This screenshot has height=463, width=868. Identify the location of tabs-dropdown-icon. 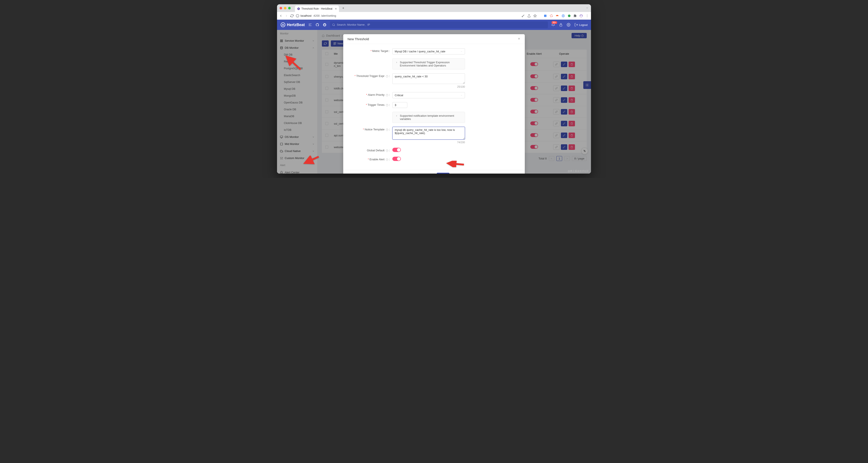
(587, 8).